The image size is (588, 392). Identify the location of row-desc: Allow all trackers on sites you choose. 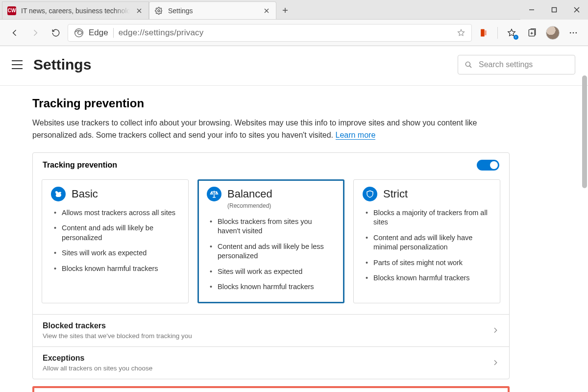
(98, 368).